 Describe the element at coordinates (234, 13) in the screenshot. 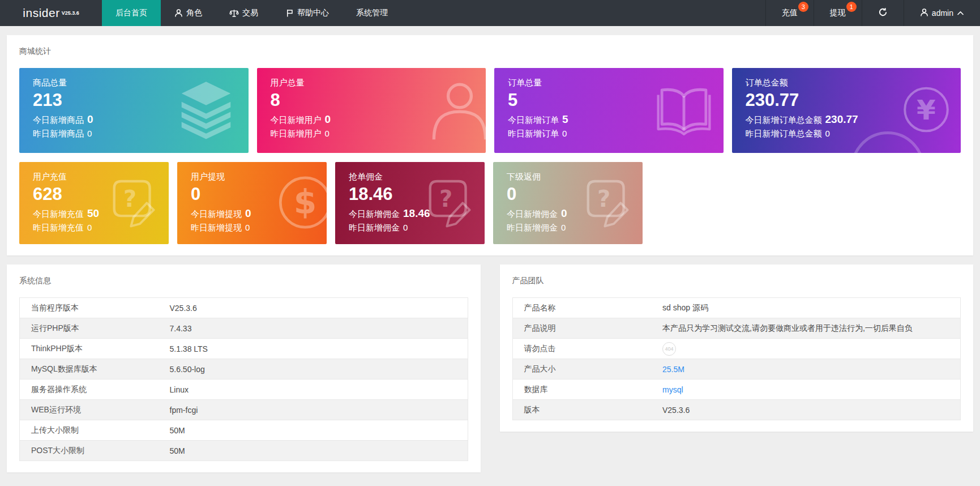

I see `scales-icon` at that location.